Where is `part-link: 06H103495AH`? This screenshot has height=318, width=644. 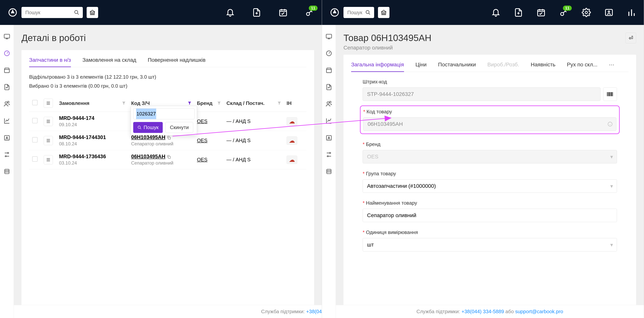
part-link: 06H103495AH is located at coordinates (148, 157).